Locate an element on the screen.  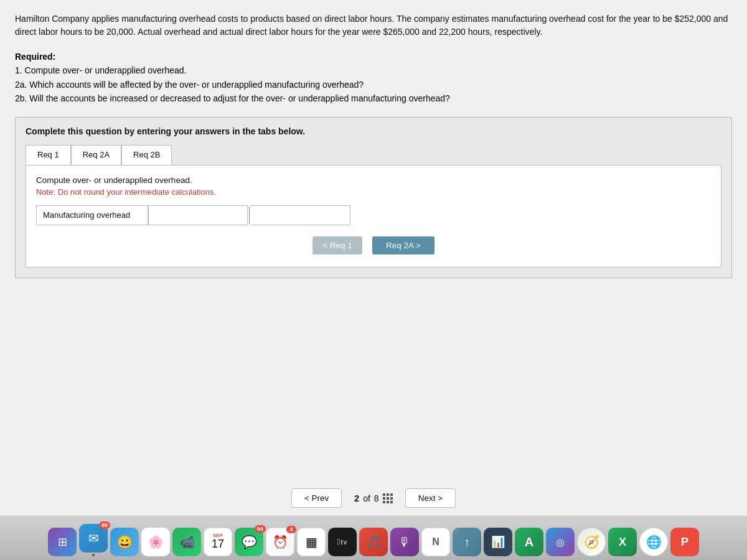
messages-icon: 💬 84 is located at coordinates (249, 542).